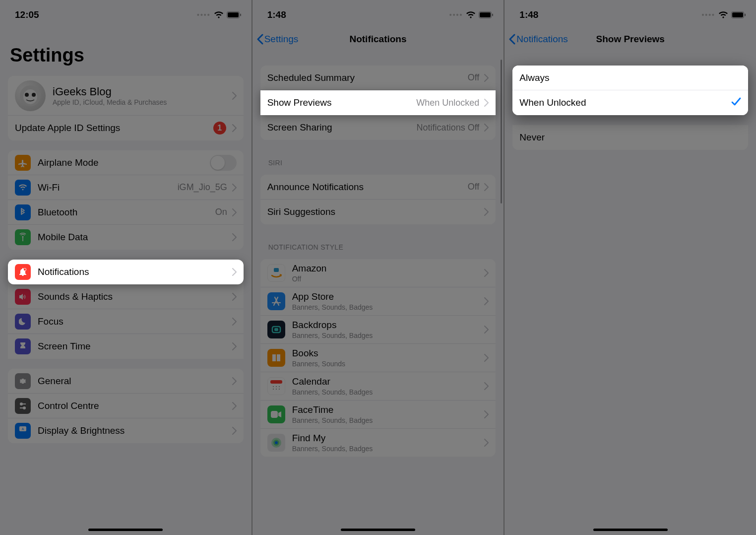 This screenshot has width=756, height=535. I want to click on update-apple-id-row: Update Apple ID Settings 1, so click(126, 128).